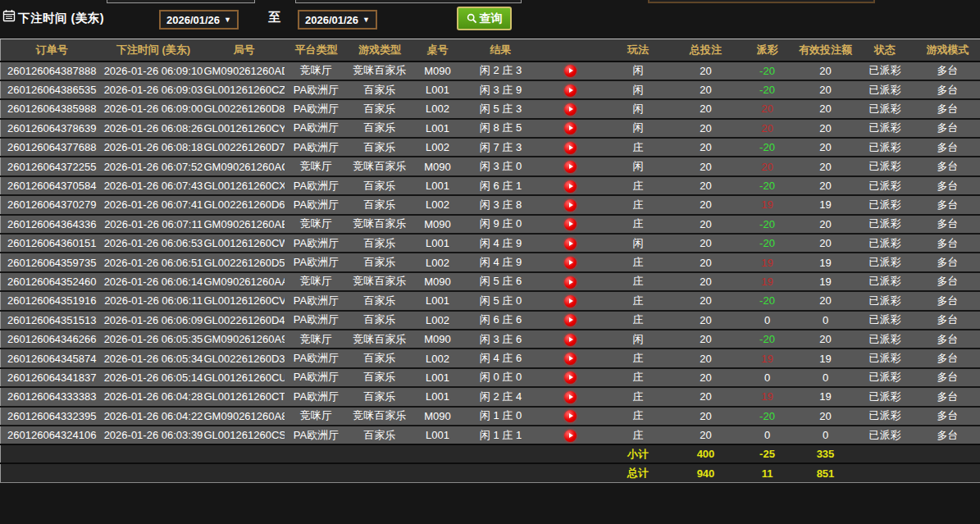 This screenshot has width=980, height=524. What do you see at coordinates (501, 90) in the screenshot?
I see `result-score: 闲 3 庄 9` at bounding box center [501, 90].